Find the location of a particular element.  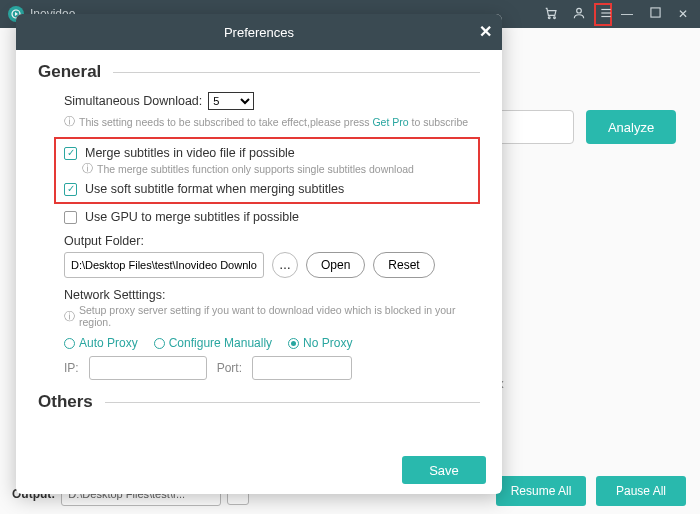

menu-icon is located at coordinates (603, 14).